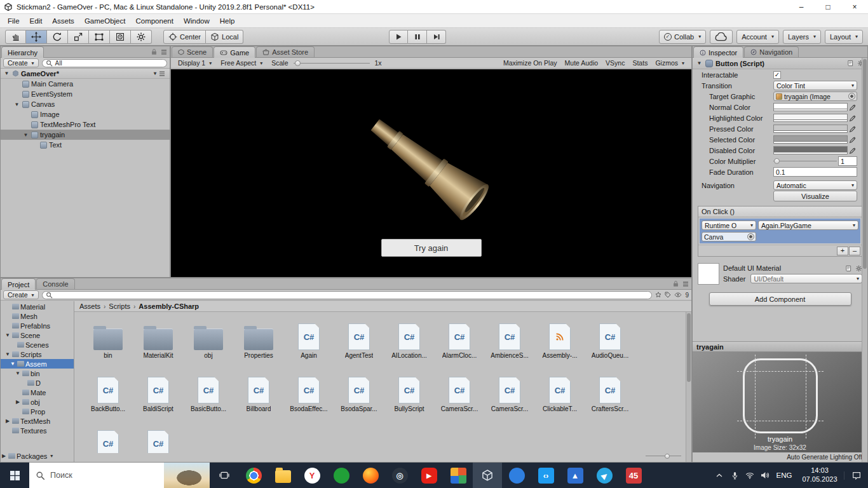 This screenshot has width=868, height=488. I want to click on hidden-packages-icon, so click(678, 295).